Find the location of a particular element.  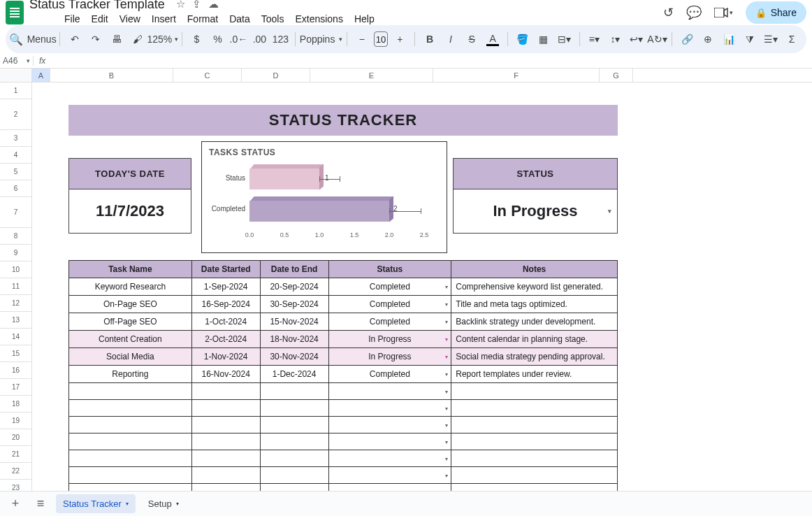

col-header-D: D is located at coordinates (276, 76).